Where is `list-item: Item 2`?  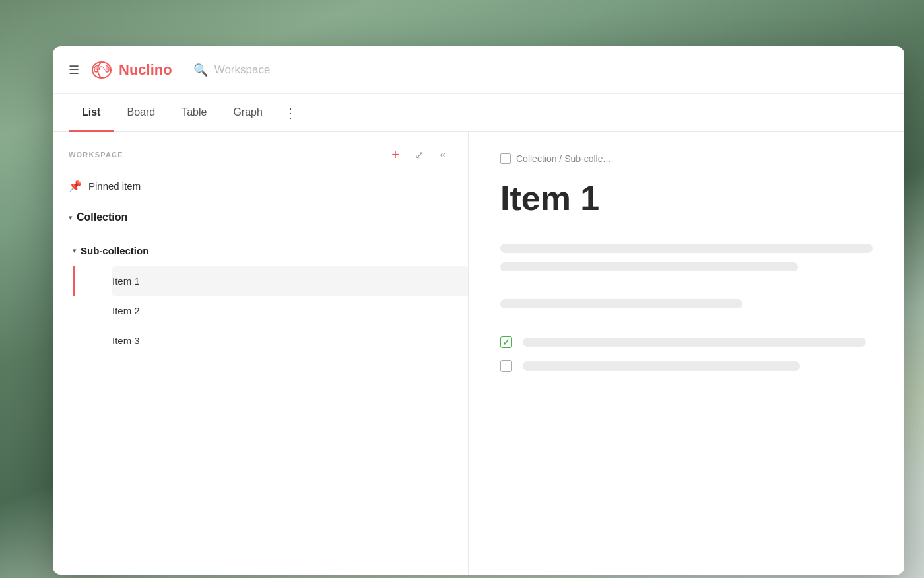 list-item: Item 2 is located at coordinates (290, 310).